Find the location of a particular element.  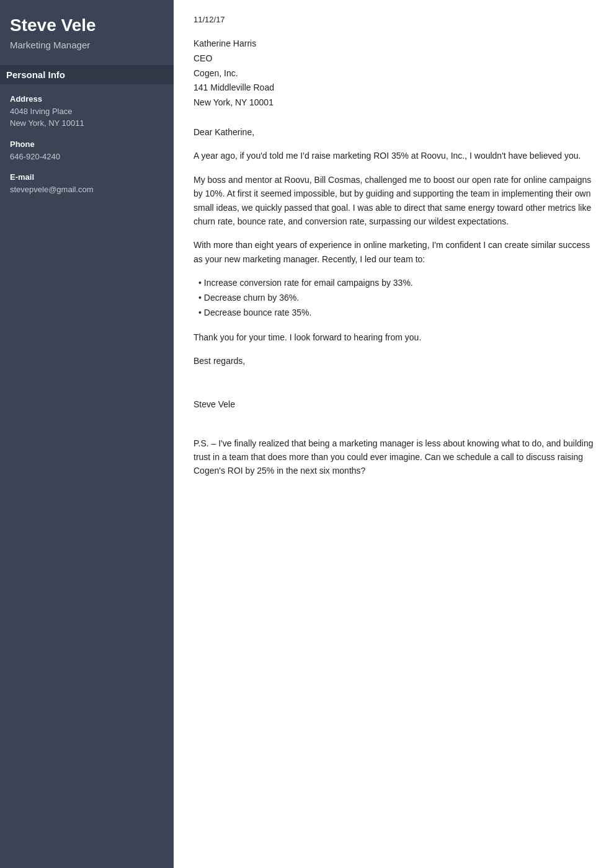

personal-info-header: Personal Info is located at coordinates (87, 74).